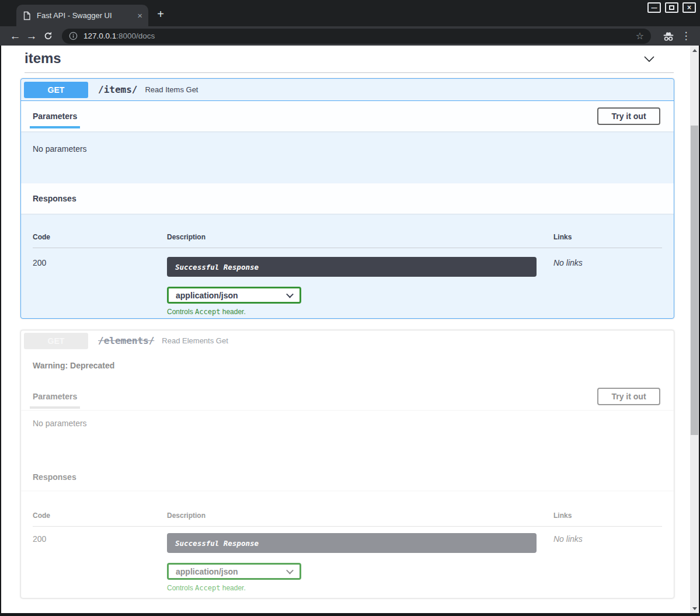 The height and width of the screenshot is (616, 700). I want to click on back-arrow-icon: ←, so click(15, 36).